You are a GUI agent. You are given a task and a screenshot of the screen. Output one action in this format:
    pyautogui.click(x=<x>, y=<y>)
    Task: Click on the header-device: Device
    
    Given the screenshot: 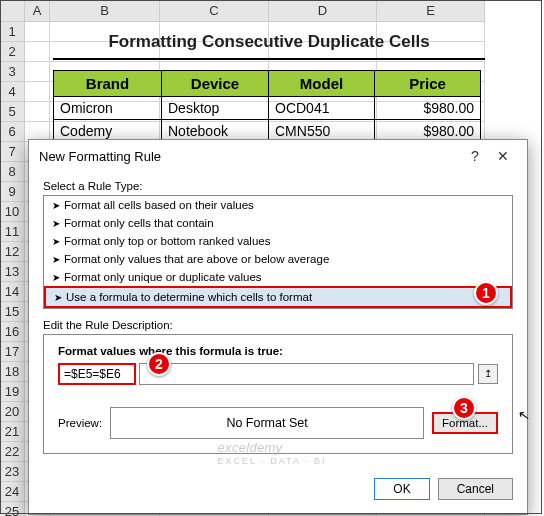 What is the action you would take?
    pyautogui.click(x=216, y=84)
    